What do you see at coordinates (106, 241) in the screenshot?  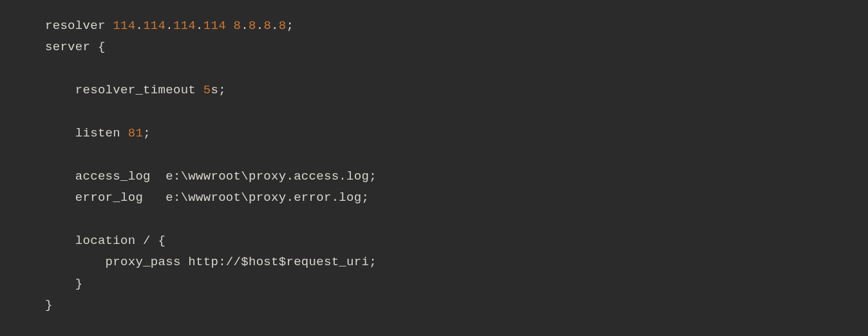 I see `token-text: location / {` at bounding box center [106, 241].